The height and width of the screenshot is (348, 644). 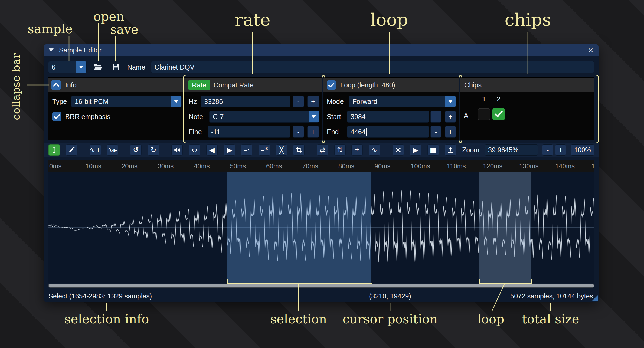 What do you see at coordinates (299, 227) in the screenshot?
I see `selection-region` at bounding box center [299, 227].